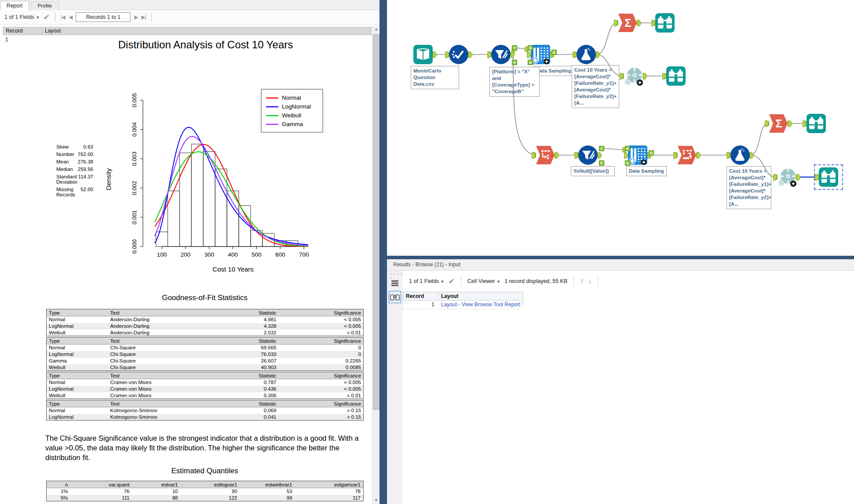 This screenshot has height=504, width=854. What do you see at coordinates (233, 255) in the screenshot?
I see `svg-text: 400` at bounding box center [233, 255].